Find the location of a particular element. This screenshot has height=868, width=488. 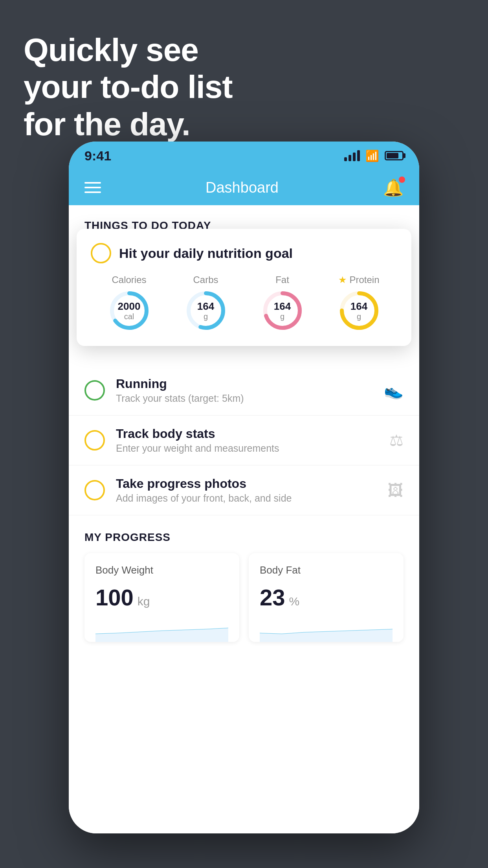

progress-header: MY PROGRESS is located at coordinates (244, 537).